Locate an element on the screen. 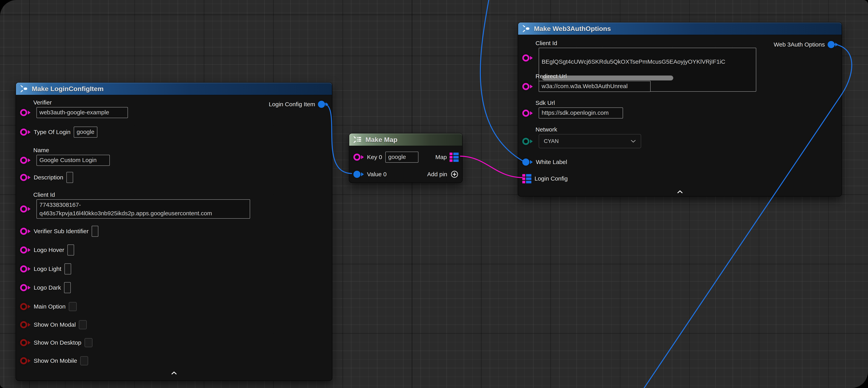 This screenshot has height=388, width=868. name-string-pin is located at coordinates (26, 160).